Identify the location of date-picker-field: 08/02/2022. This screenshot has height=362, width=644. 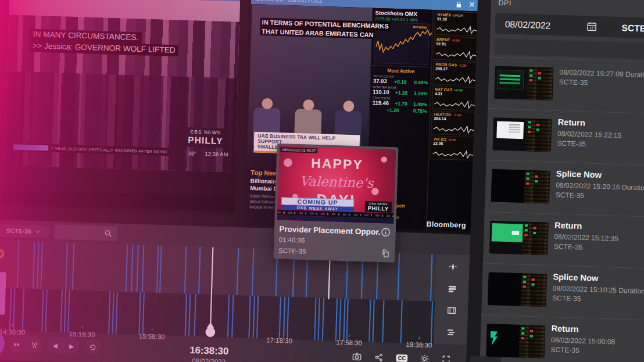
(541, 24).